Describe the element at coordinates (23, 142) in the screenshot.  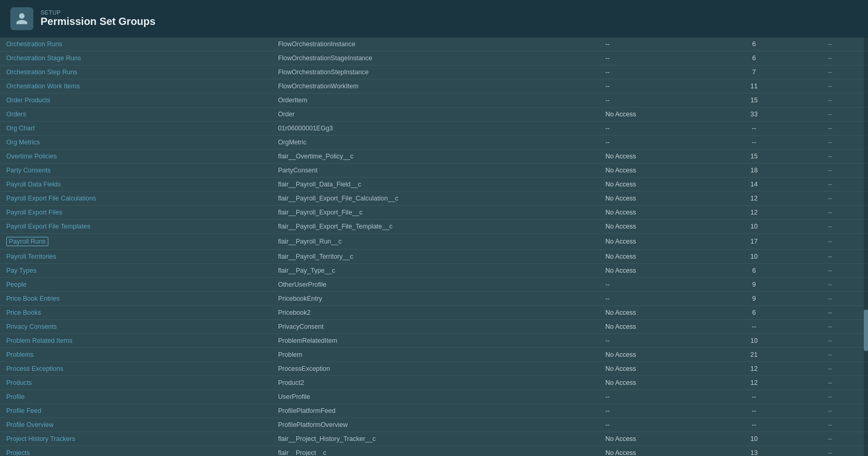
I see `row-name-link: Org Metrics` at that location.